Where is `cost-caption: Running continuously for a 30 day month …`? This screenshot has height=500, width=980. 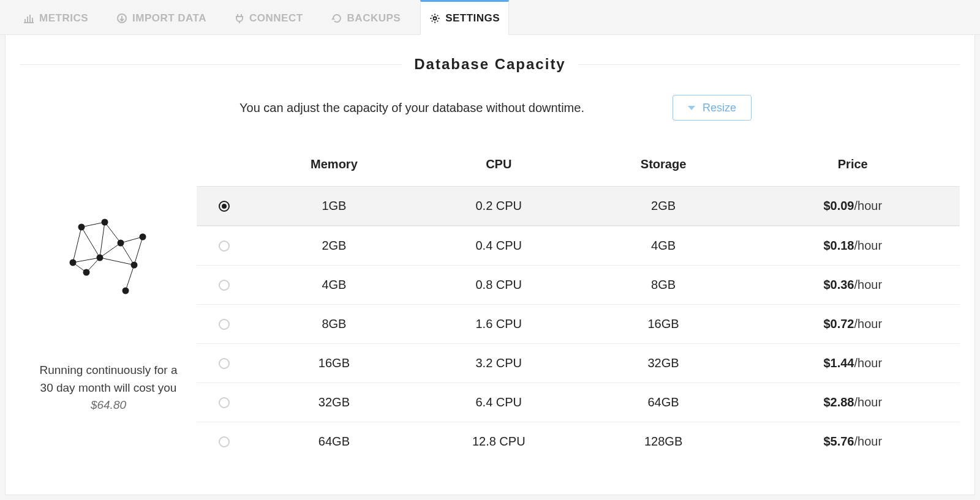
cost-caption: Running continuously for a 30 day month … is located at coordinates (109, 388).